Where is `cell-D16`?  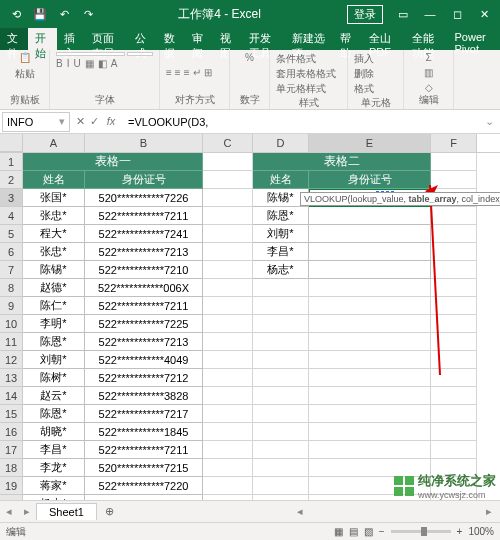
cell-D16 is located at coordinates (281, 432).